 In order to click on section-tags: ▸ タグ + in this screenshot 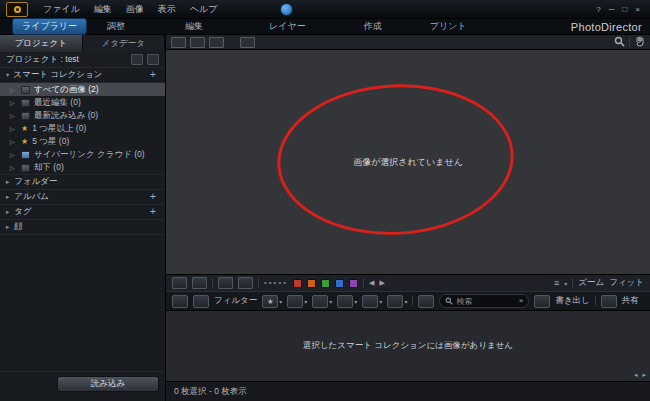, I will do `click(82, 212)`.